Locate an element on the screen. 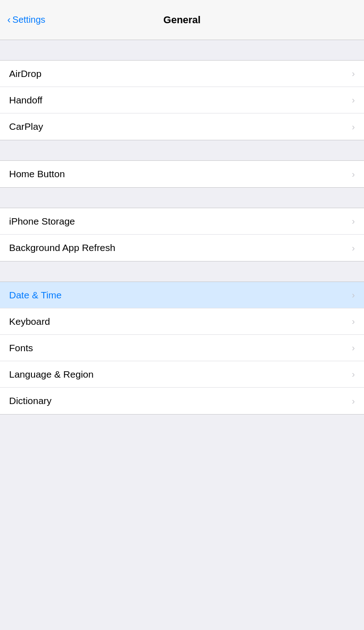 The image size is (364, 630). carplay-chevron-icon: › is located at coordinates (353, 127).